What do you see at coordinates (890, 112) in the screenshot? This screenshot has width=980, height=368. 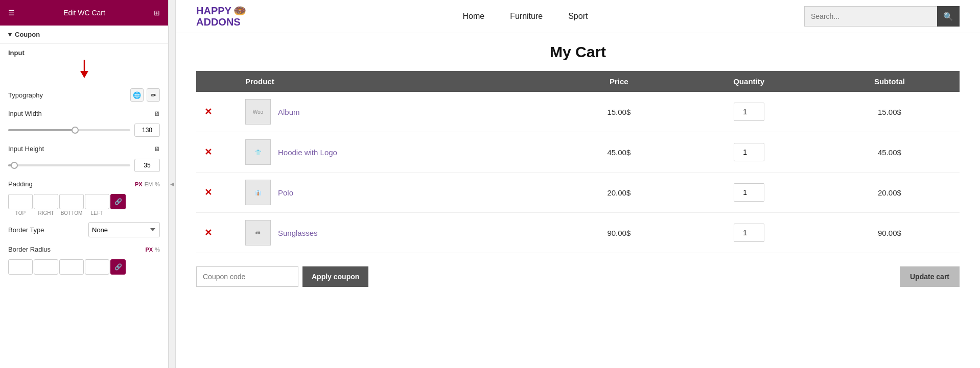 I see `subtotal-text: 15.00$` at bounding box center [890, 112].